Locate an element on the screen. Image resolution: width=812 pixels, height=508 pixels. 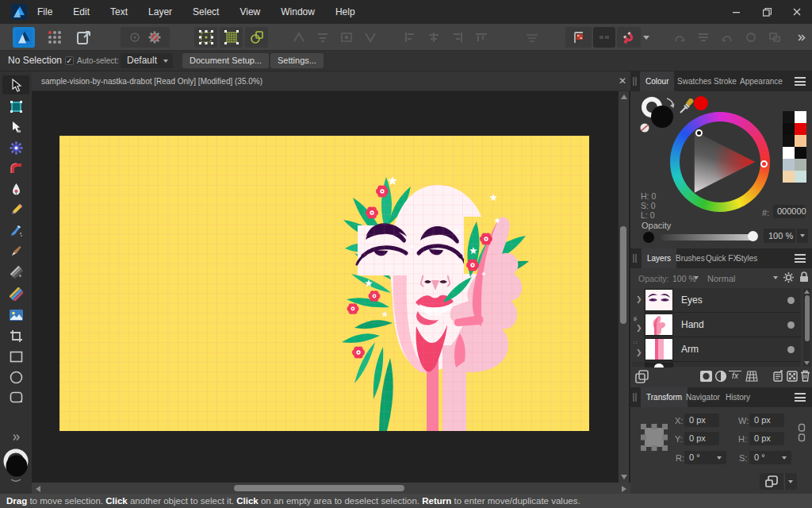
transform-flip-h-button is located at coordinates (679, 37).